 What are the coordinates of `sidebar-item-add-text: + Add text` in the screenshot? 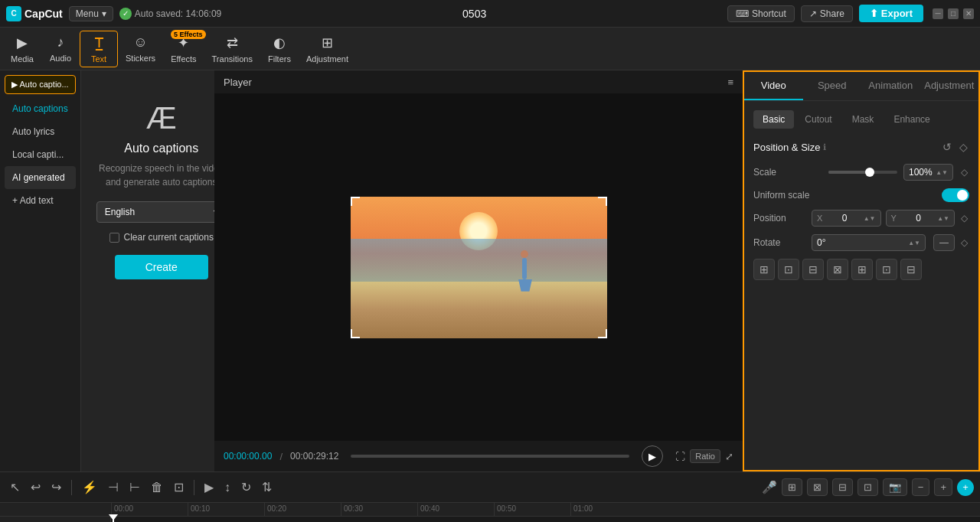 It's located at (40, 201).